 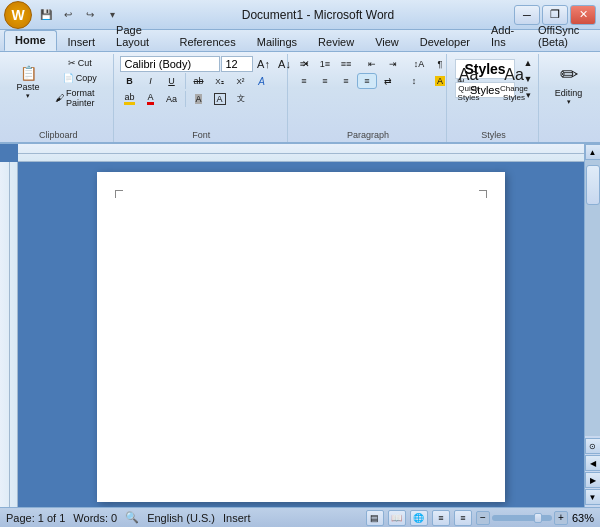 What do you see at coordinates (30, 40) in the screenshot?
I see `tab-home: Home` at bounding box center [30, 40].